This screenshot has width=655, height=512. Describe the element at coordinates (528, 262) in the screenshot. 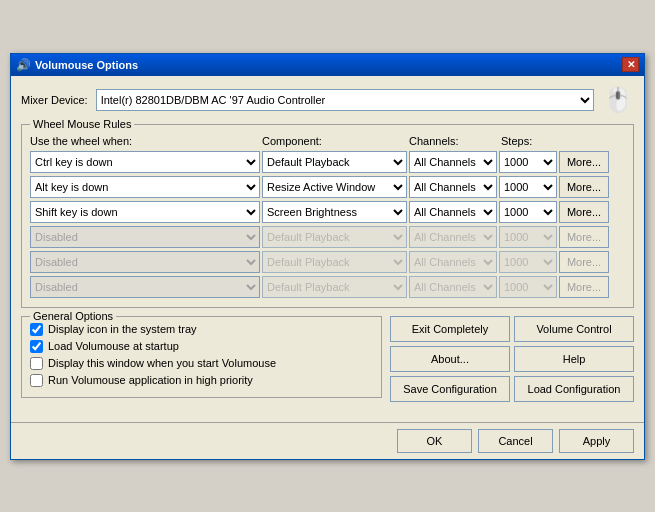

I see `steps-select-5: 1000` at that location.